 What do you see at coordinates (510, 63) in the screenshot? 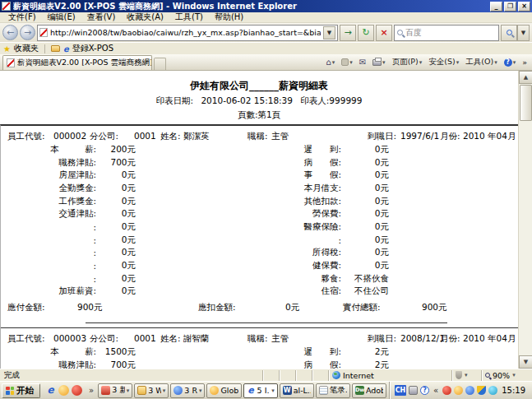
I see `help-menu-button: ?▾` at bounding box center [510, 63].